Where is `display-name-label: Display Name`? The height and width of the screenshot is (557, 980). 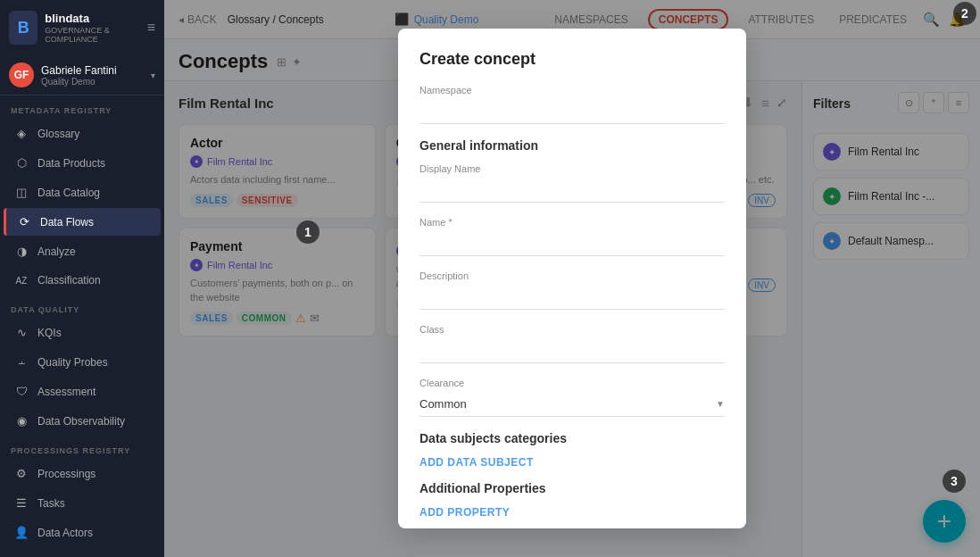
display-name-label: Display Name is located at coordinates (572, 169).